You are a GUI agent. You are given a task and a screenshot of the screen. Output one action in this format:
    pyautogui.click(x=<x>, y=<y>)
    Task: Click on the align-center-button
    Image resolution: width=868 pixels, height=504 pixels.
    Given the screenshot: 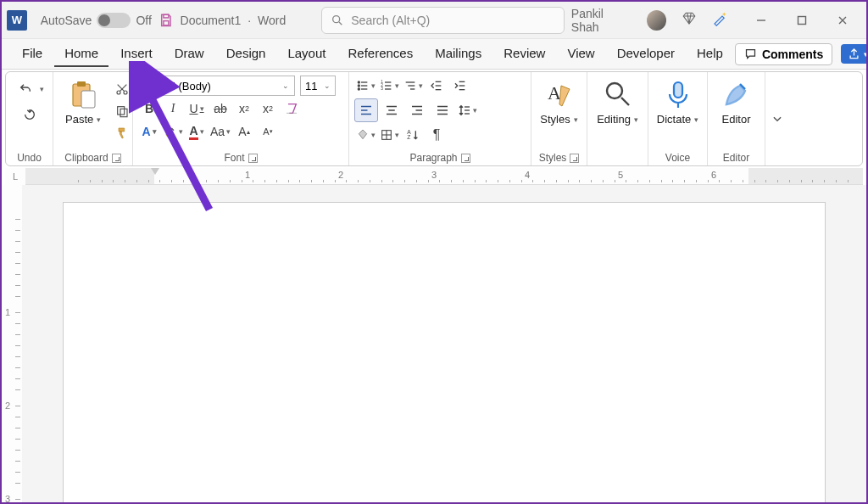 What is the action you would take?
    pyautogui.click(x=392, y=110)
    